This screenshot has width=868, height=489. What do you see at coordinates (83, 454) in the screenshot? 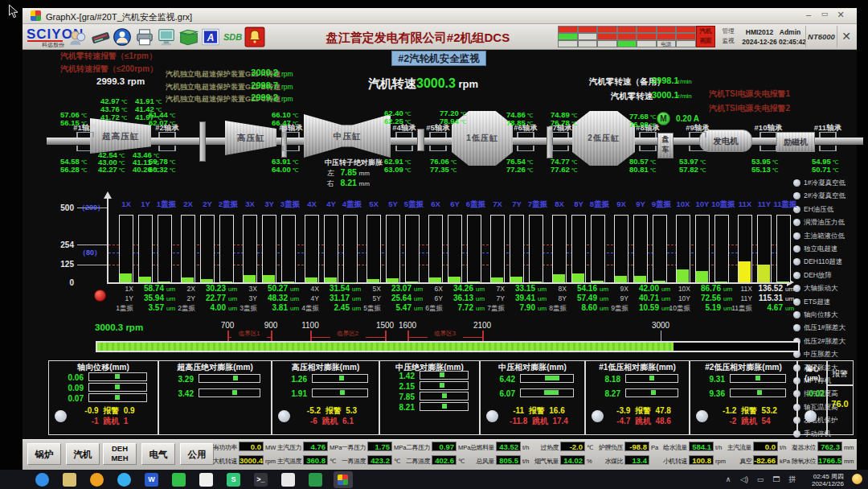
I see `nav-button-汽机: 汽机` at bounding box center [83, 454].